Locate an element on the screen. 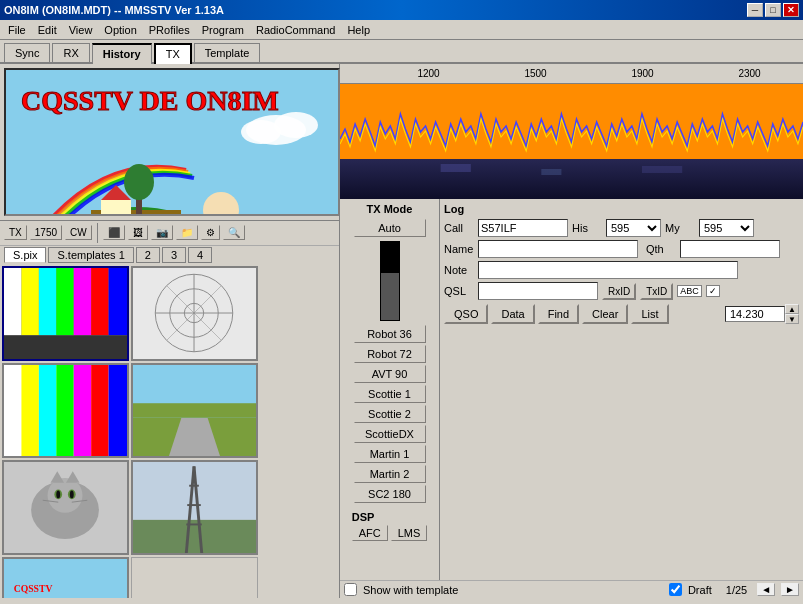  spectrum-area: 1200 1500 1900 2300 is located at coordinates (572, 132).